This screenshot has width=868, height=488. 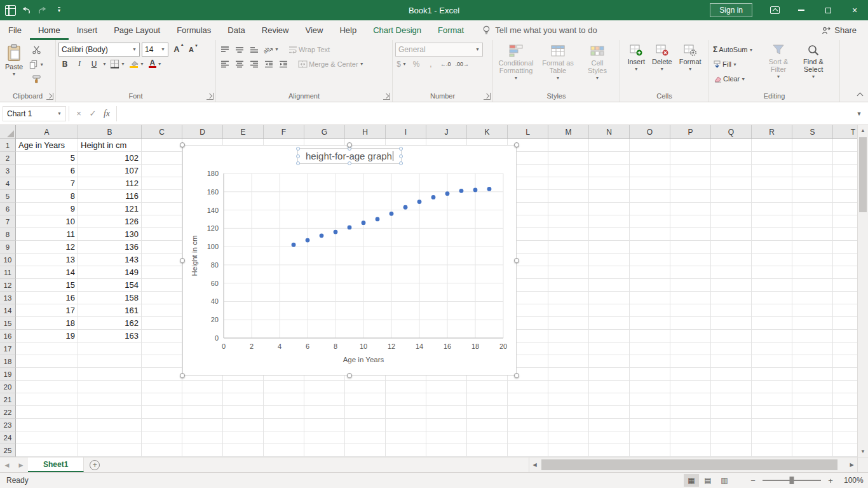 What do you see at coordinates (731, 196) in the screenshot?
I see `cell-Q5` at bounding box center [731, 196].